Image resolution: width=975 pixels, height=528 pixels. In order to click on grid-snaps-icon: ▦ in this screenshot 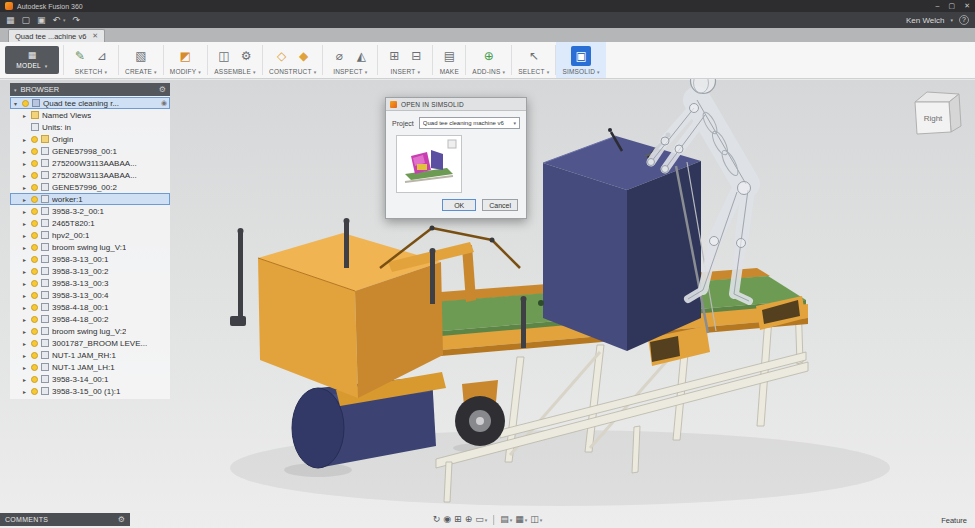, I will do `click(520, 520)`.